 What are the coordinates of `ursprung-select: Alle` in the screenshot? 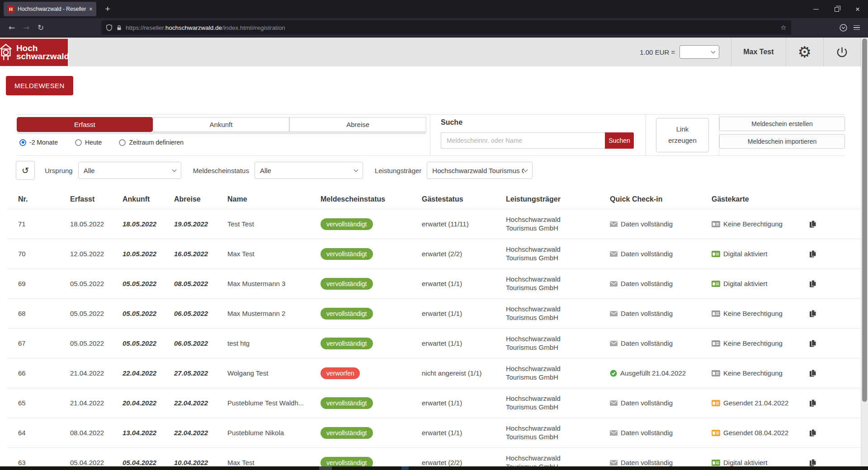 It's located at (130, 170).